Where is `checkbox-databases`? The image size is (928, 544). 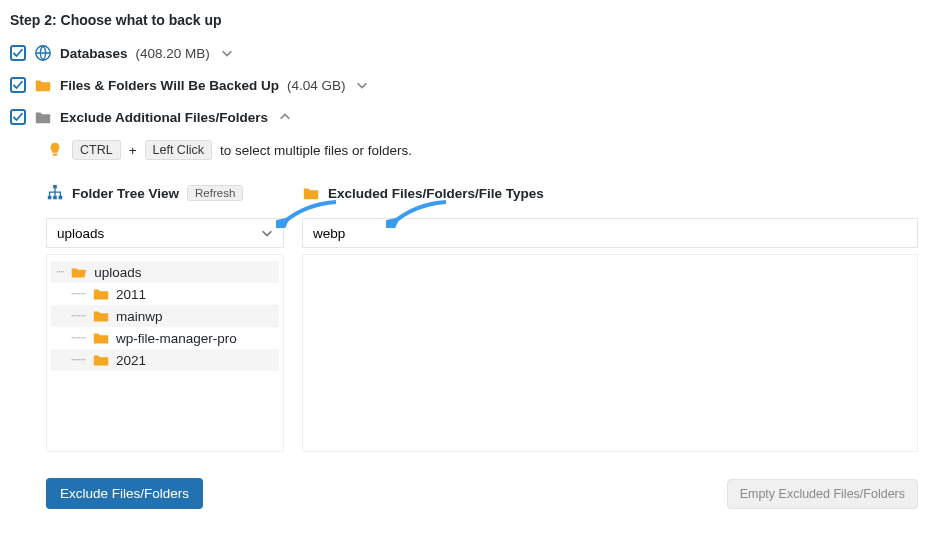 checkbox-databases is located at coordinates (18, 53).